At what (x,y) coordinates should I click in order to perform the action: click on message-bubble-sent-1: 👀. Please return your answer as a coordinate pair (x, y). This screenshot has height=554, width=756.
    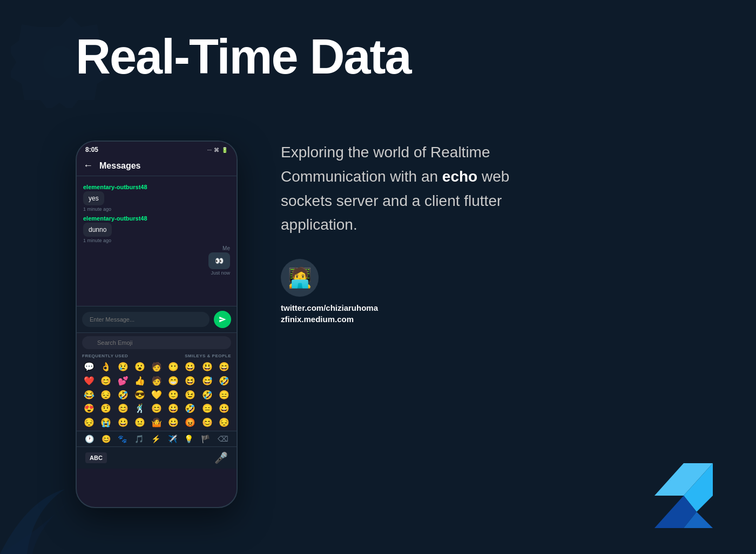
    Looking at the image, I should click on (219, 261).